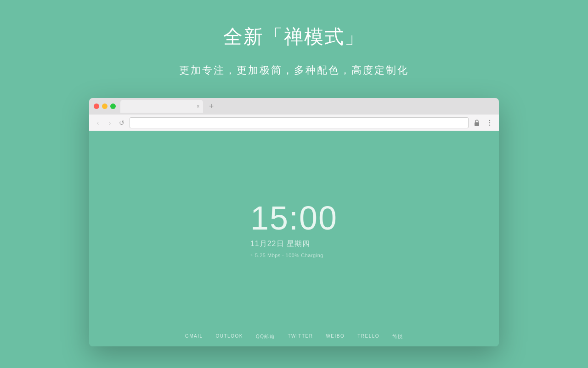 Image resolution: width=588 pixels, height=368 pixels. I want to click on dot-green, so click(113, 106).